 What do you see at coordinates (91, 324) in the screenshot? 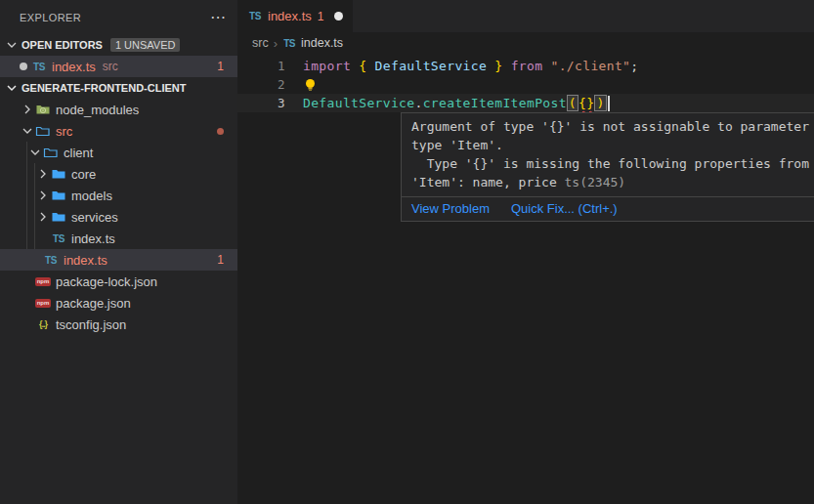
I see `tree-item-label: tsconfig.json` at bounding box center [91, 324].